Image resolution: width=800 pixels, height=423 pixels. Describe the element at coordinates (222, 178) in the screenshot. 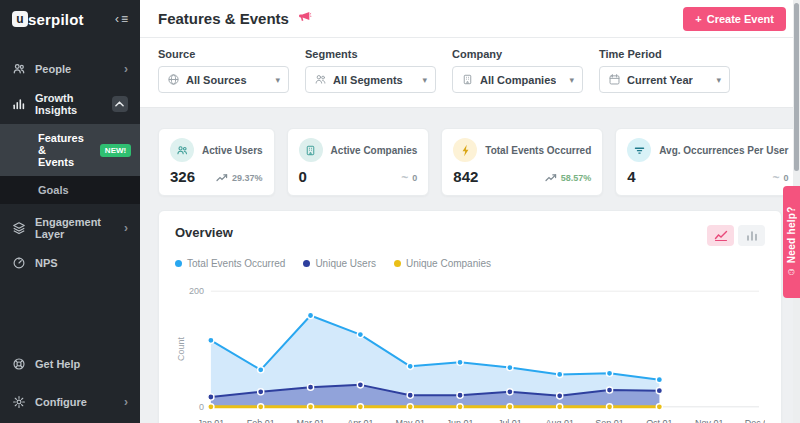

I see `trend-up-icon` at that location.